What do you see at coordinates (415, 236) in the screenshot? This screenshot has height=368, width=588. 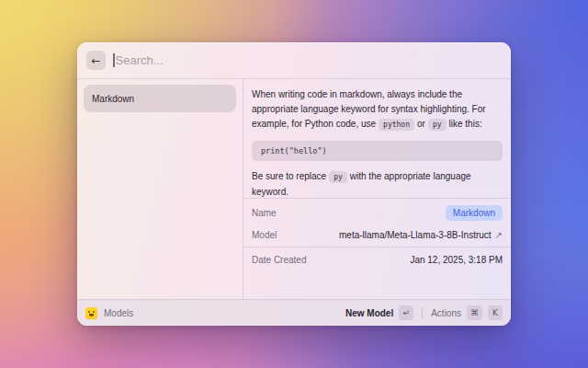 I see `model-value: meta-llama/Meta-Llama-3-8B-Instruct` at bounding box center [415, 236].